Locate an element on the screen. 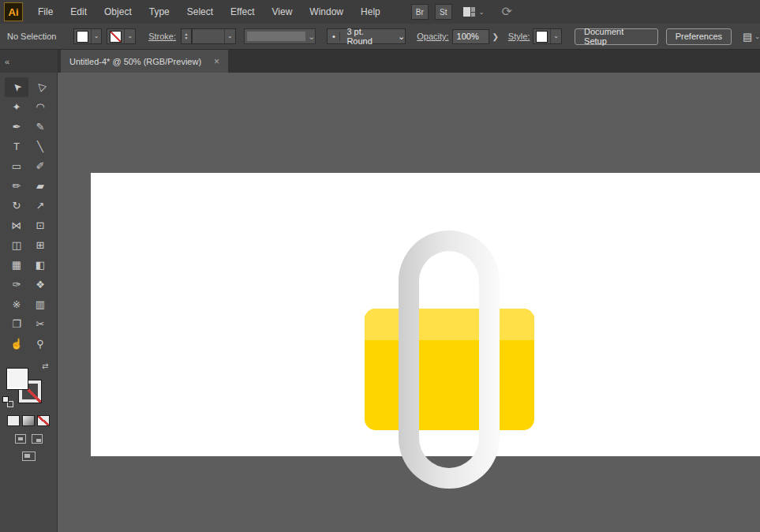 This screenshot has width=760, height=532. menu-edit: Edit is located at coordinates (79, 12).